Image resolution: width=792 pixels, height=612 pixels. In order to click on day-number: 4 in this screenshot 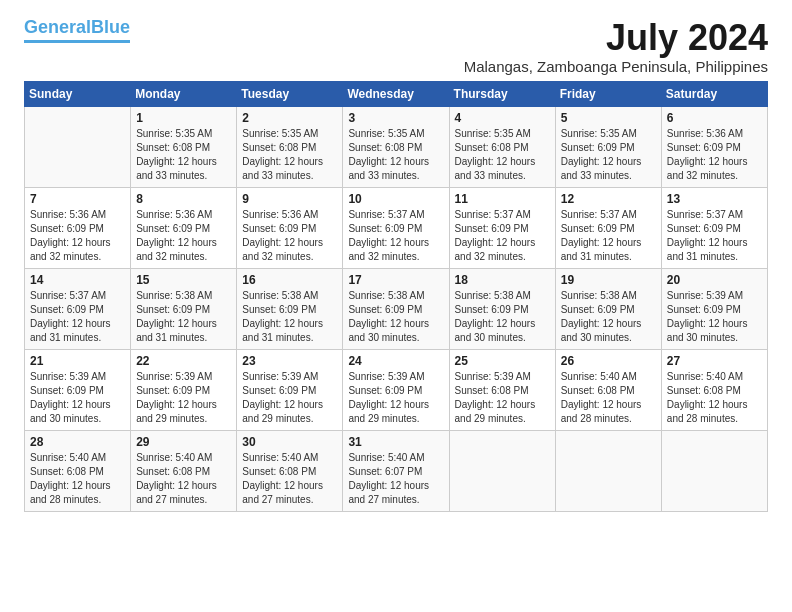, I will do `click(502, 118)`.